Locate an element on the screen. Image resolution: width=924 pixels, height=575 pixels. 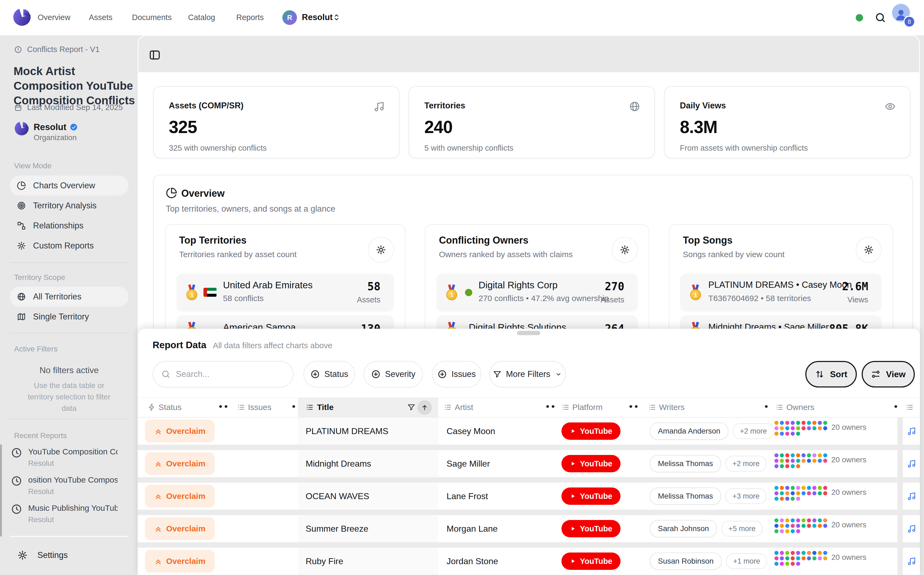
recent-report-item: osition YouTube Composition Resolut is located at coordinates (69, 486).